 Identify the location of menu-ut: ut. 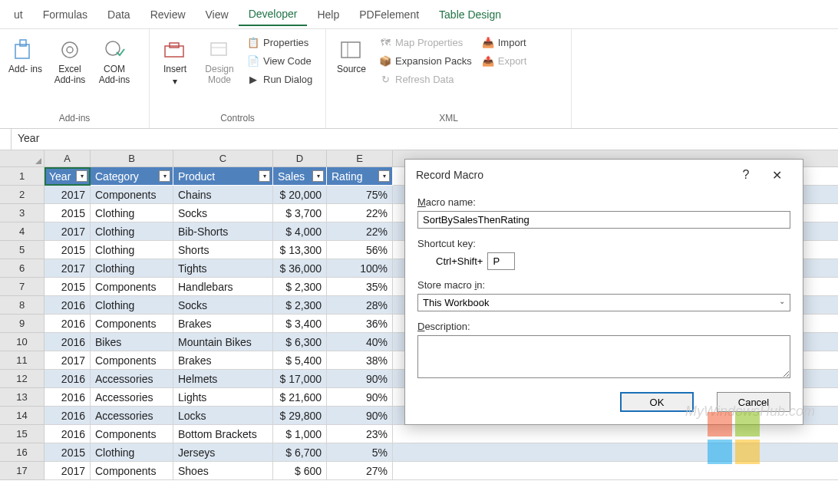
(18, 15).